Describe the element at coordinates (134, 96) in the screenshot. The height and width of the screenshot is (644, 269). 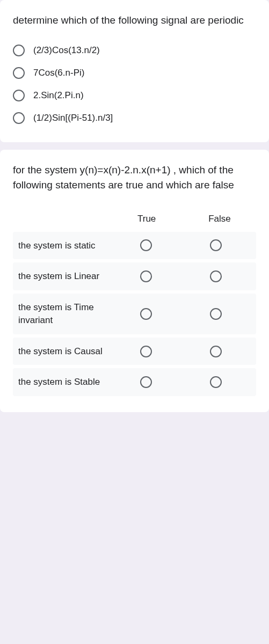
I see `option-row-2: 2.Sin(2.Pi.n)` at that location.